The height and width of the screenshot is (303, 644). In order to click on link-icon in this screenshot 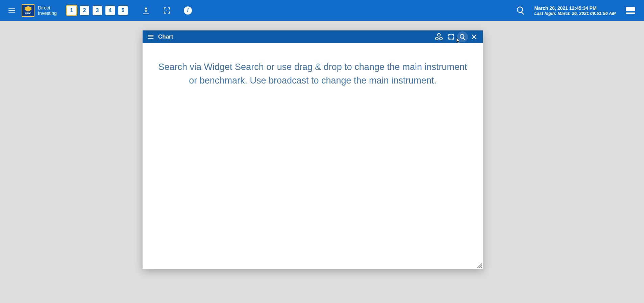, I will do `click(146, 10)`.